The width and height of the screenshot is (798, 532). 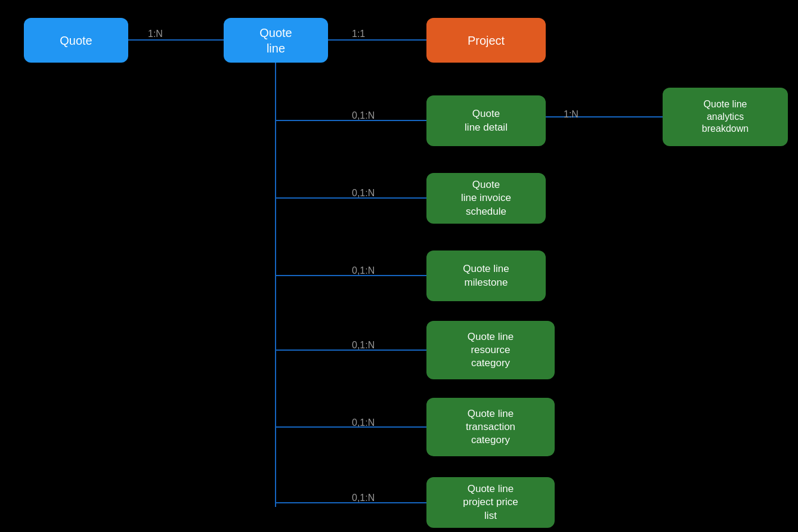 What do you see at coordinates (490, 350) in the screenshot?
I see `quote-line-resource-node: Quote lineresourcecategory` at bounding box center [490, 350].